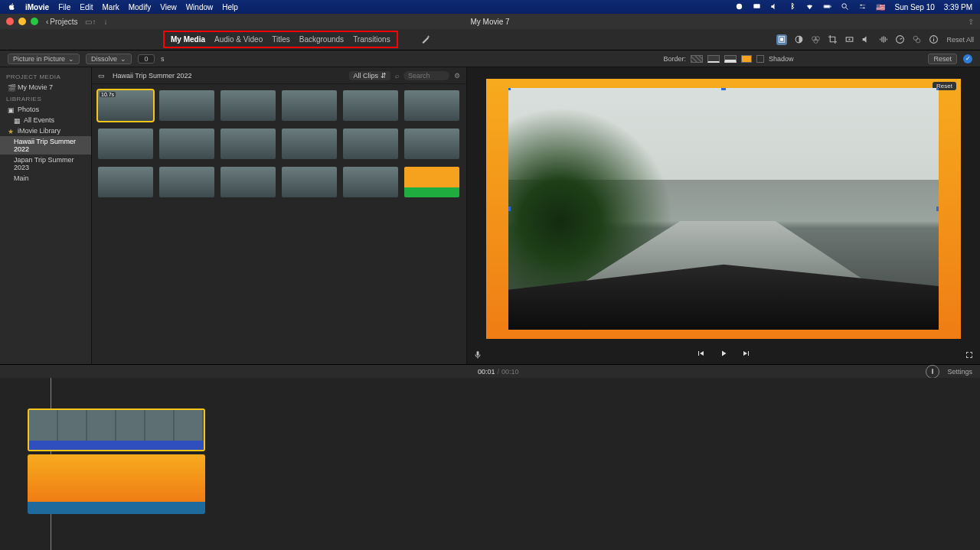  I want to click on menubar-window: Window, so click(200, 8).